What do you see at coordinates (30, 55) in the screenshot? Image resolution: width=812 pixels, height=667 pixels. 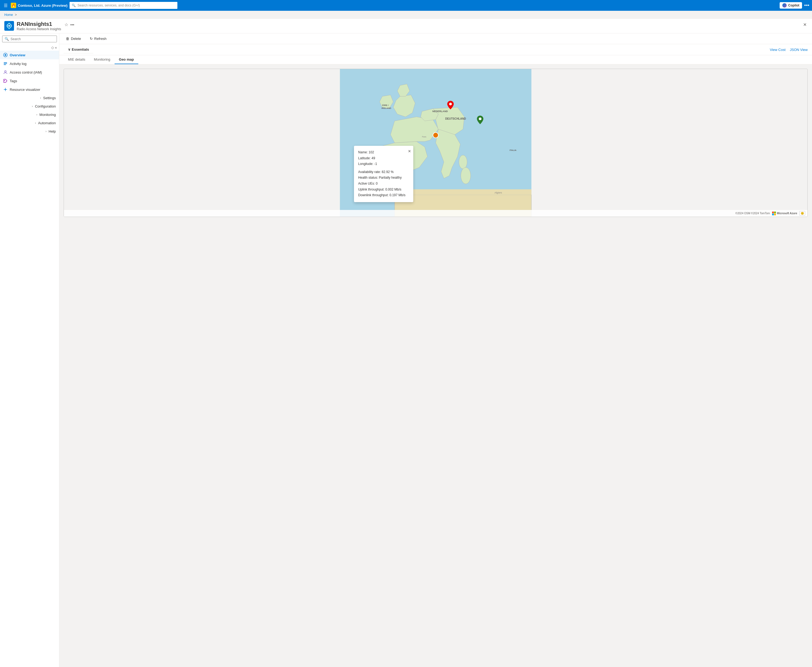 I see `sidebar-item-overview: Overview` at bounding box center [30, 55].